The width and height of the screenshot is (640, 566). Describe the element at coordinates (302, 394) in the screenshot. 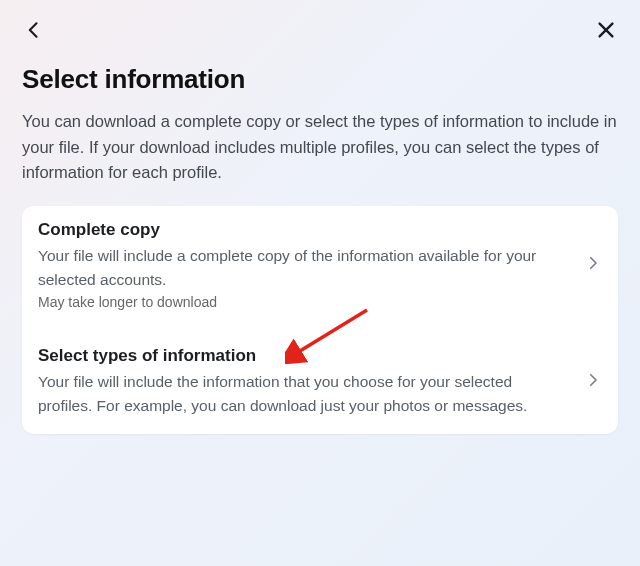

I see `option-desc: Your file will include the information t…` at that location.